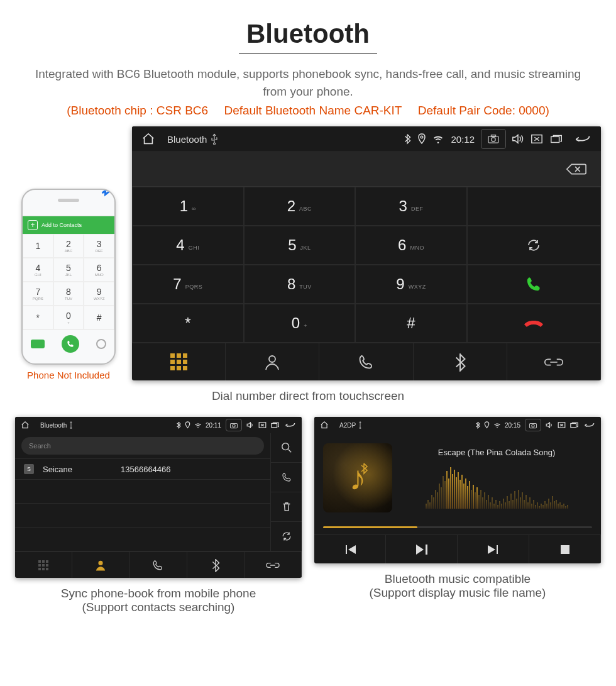  Describe the element at coordinates (534, 245) in the screenshot. I see `sync-action` at that location.